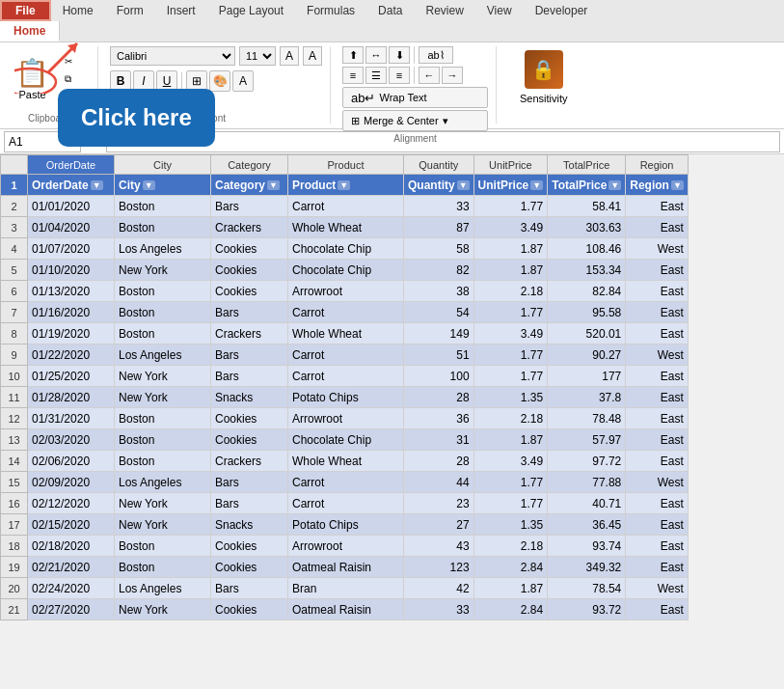  Describe the element at coordinates (511, 185) in the screenshot. I see `cell: UnitPrice ▼` at that location.